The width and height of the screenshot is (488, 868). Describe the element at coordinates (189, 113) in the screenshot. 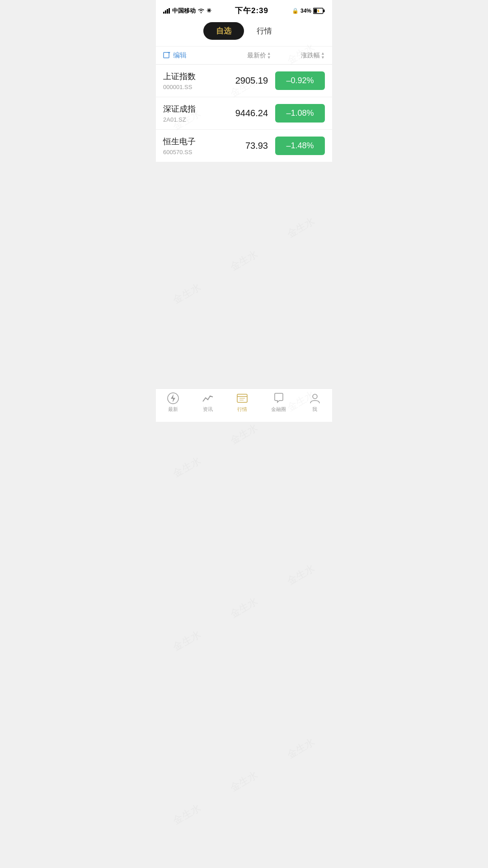

I see `stock-info-1: 深证成指 2A01.SZ` at that location.